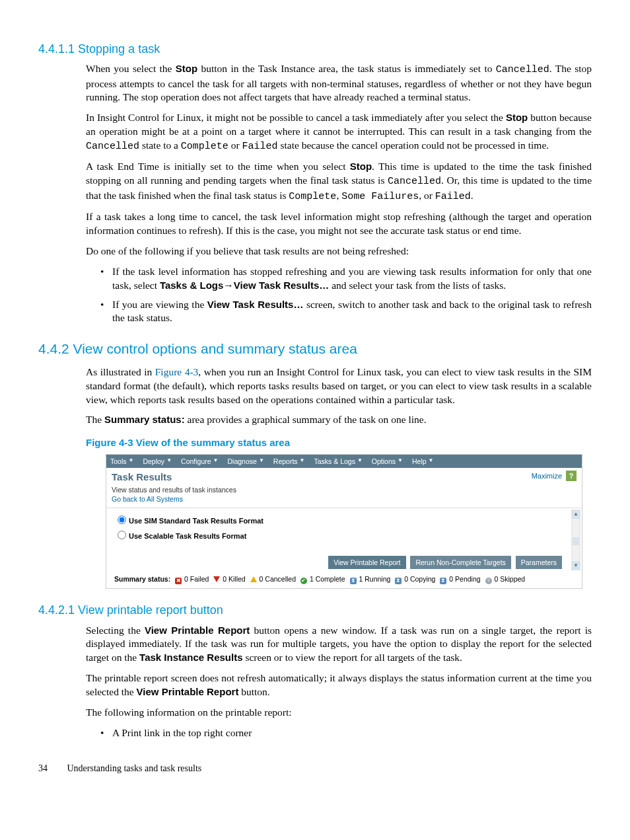  What do you see at coordinates (423, 461) in the screenshot?
I see `menu-help: Help ▼` at bounding box center [423, 461].